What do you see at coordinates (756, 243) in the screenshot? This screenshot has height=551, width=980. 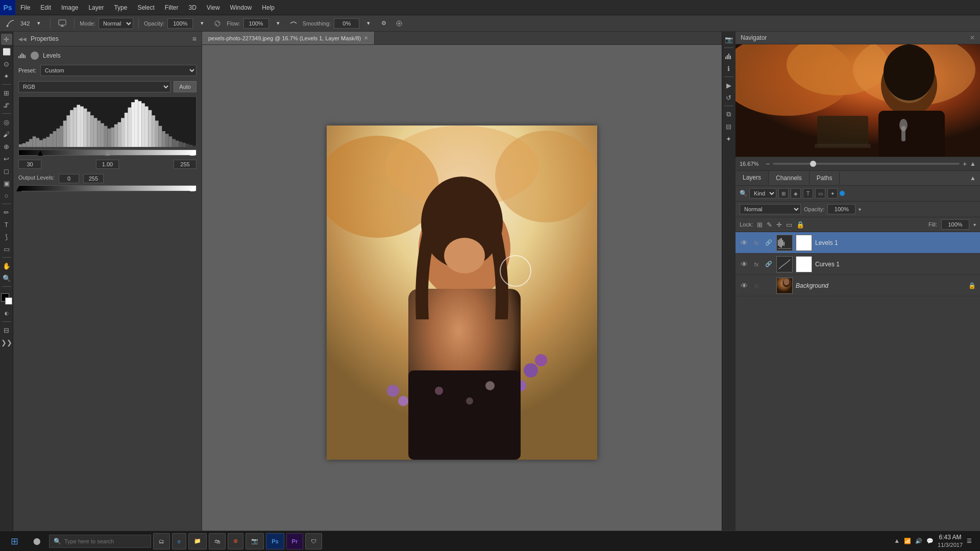 I see `layer-fx-levels: fx` at bounding box center [756, 243].